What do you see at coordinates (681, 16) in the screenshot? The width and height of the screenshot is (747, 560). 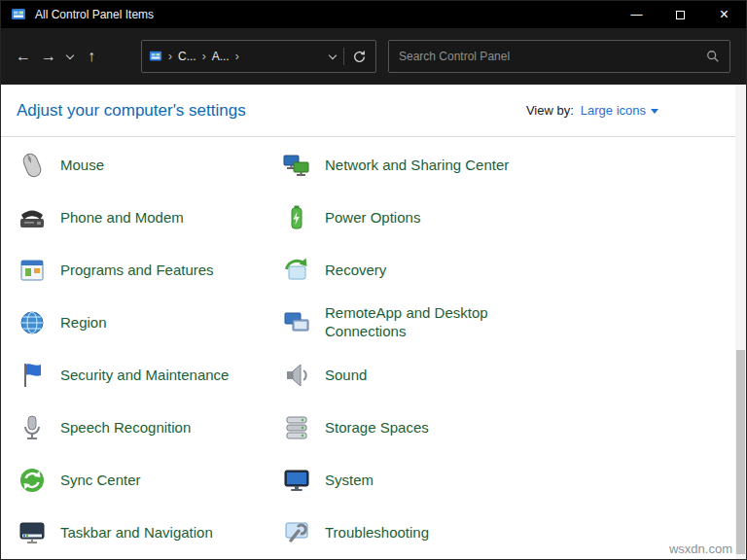 I see `maximize-icon` at bounding box center [681, 16].